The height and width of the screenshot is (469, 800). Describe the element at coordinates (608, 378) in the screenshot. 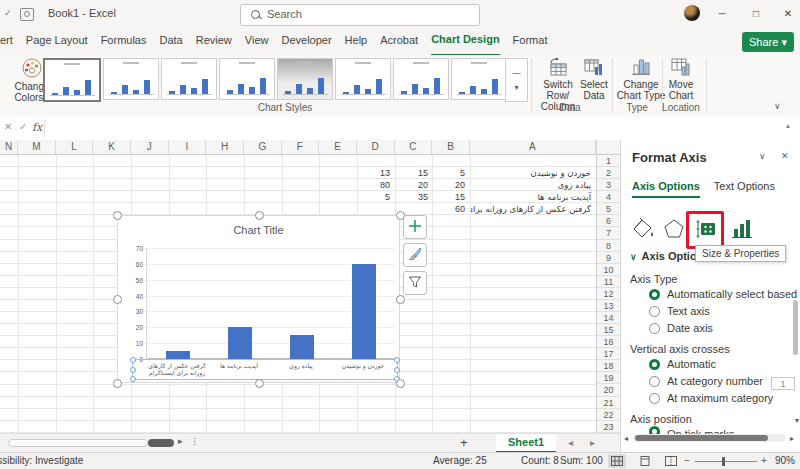

I see `row-header-19: 19` at that location.